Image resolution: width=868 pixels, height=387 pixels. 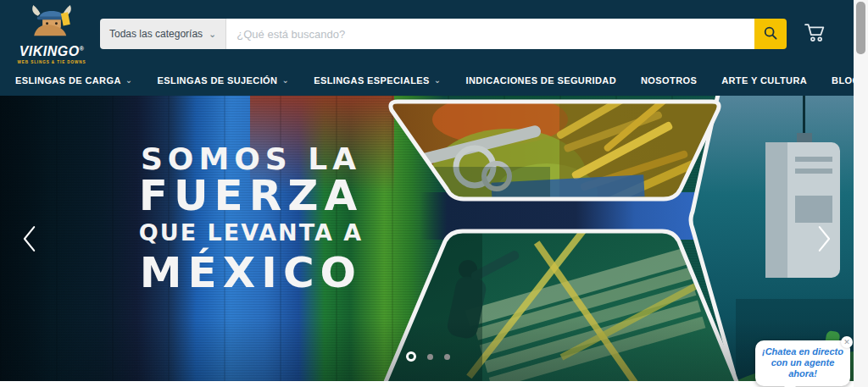 I want to click on carousel-dot-1-active, so click(x=411, y=357).